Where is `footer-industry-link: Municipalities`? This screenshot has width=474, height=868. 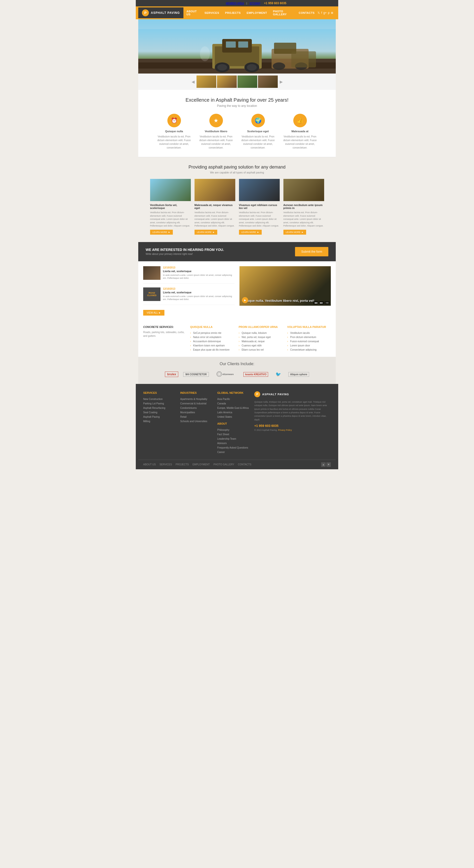
footer-industry-link: Municipalities is located at coordinates (188, 412).